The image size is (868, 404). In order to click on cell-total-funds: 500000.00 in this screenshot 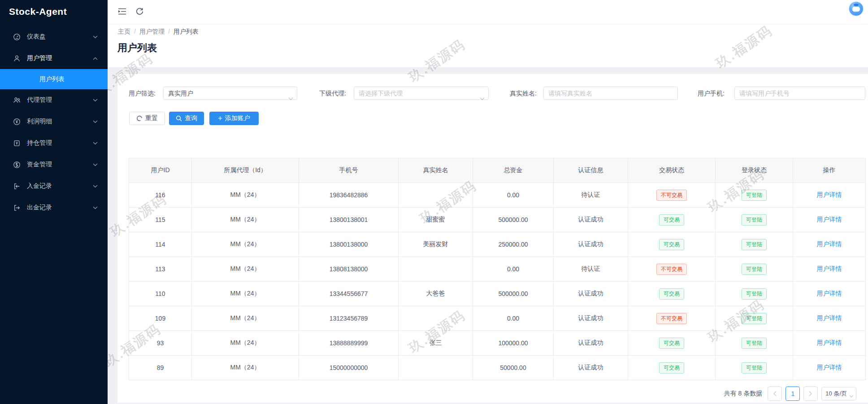, I will do `click(513, 294)`.